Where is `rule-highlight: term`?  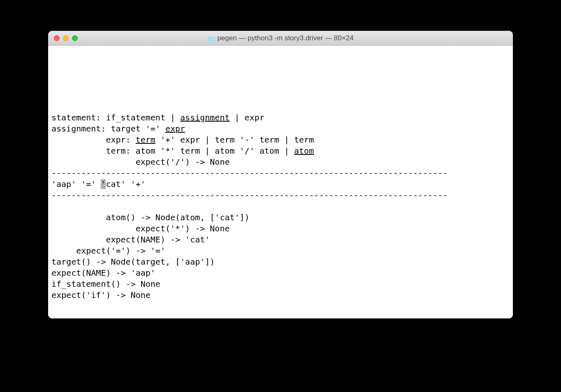 rule-highlight: term is located at coordinates (146, 140).